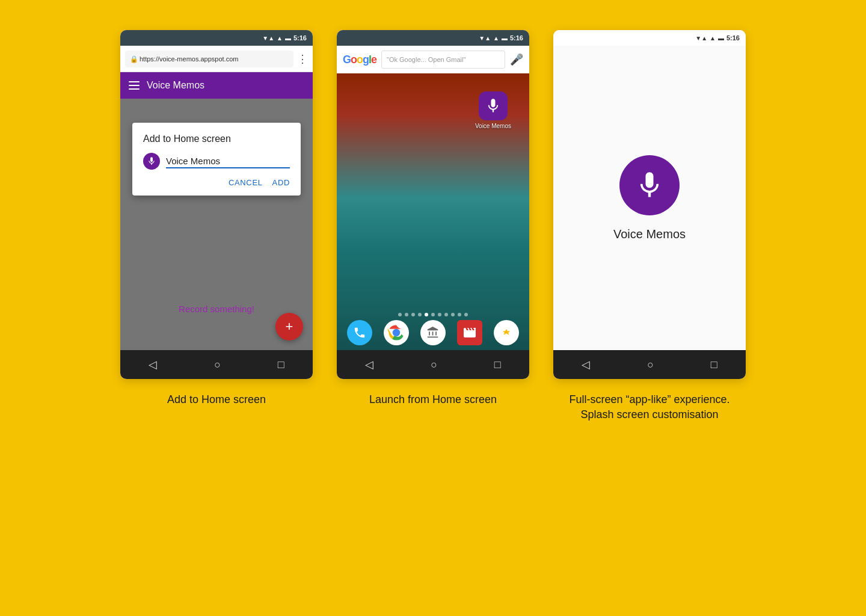 The width and height of the screenshot is (866, 616). Describe the element at coordinates (216, 161) in the screenshot. I see `dialog-input-row` at that location.